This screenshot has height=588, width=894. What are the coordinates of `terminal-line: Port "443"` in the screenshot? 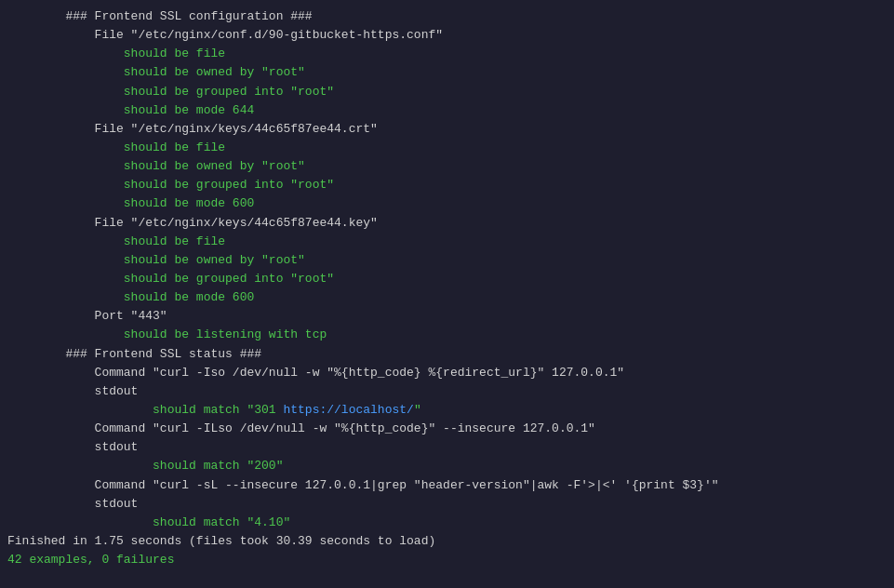 It's located at (447, 316).